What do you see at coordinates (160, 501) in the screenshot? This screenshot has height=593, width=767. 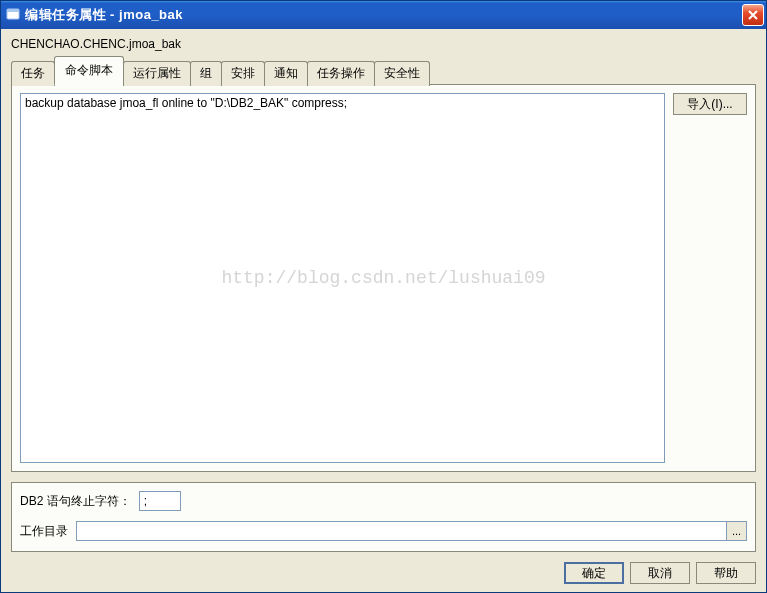 I see `terminator-input` at bounding box center [160, 501].